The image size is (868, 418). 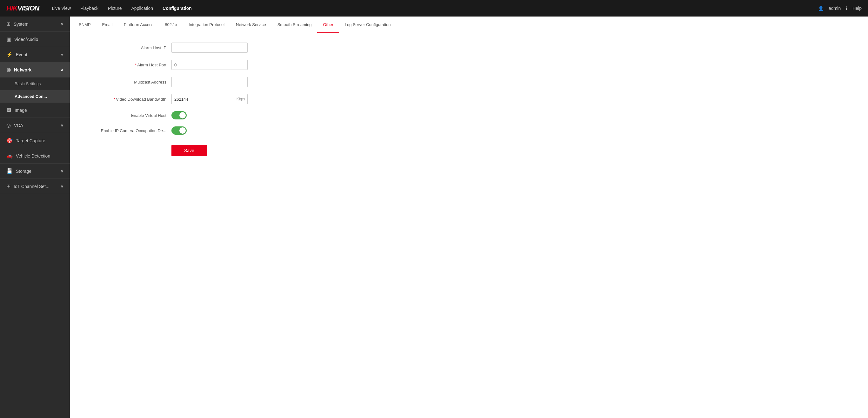 What do you see at coordinates (179, 115) in the screenshot?
I see `enable-virtual-host-toggle` at bounding box center [179, 115].